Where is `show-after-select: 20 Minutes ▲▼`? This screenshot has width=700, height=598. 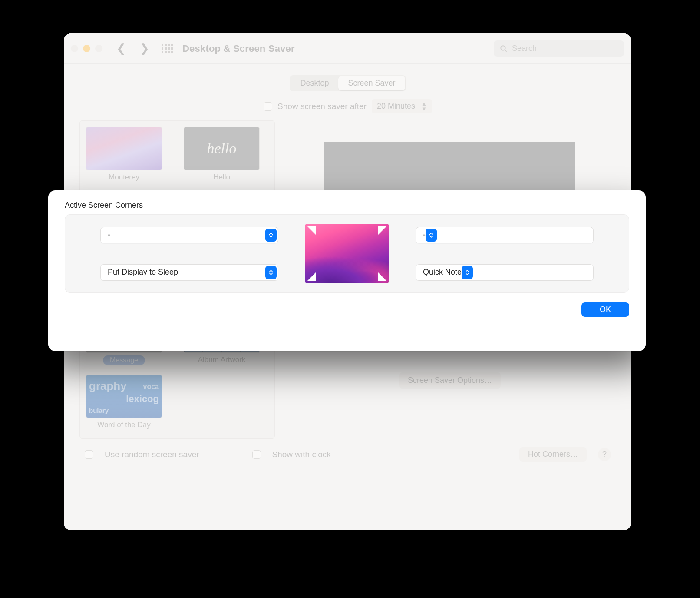 show-after-select: 20 Minutes ▲▼ is located at coordinates (402, 106).